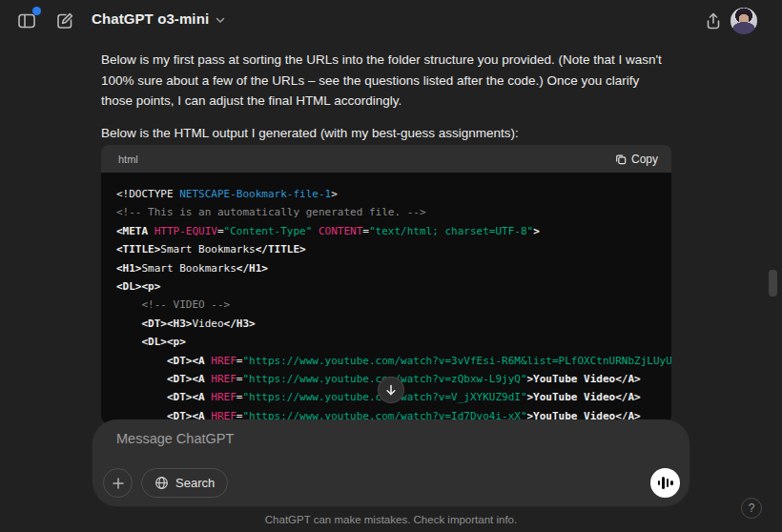  I want to click on scroll-to-bottom-button, so click(391, 390).